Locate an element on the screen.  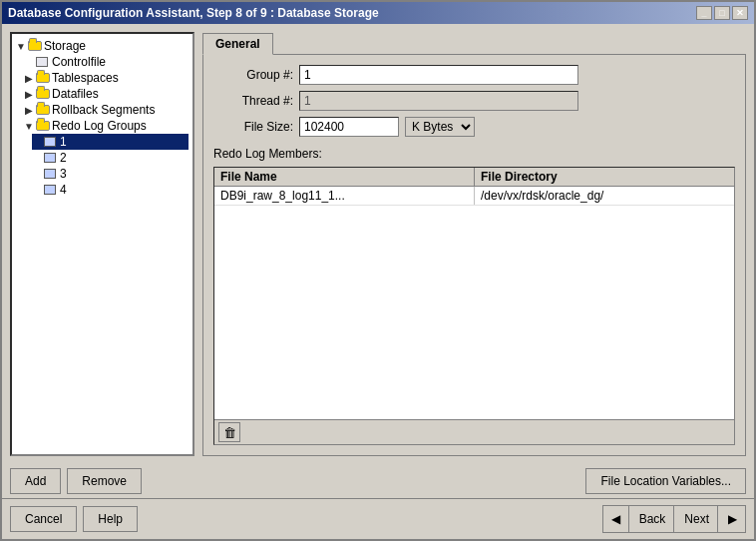
col-filename-header: File Name is located at coordinates (345, 177).